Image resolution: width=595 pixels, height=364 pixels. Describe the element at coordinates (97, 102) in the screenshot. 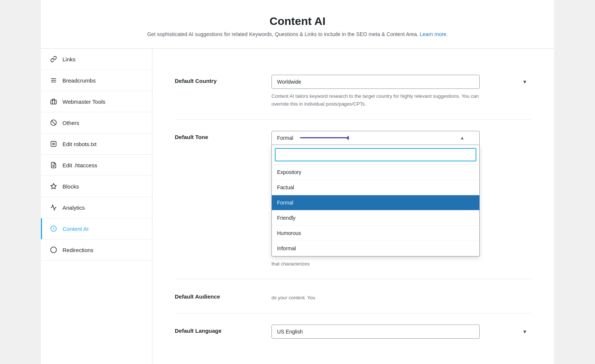

I see `sidebar-item-webmaster: Webmaster Tools` at that location.